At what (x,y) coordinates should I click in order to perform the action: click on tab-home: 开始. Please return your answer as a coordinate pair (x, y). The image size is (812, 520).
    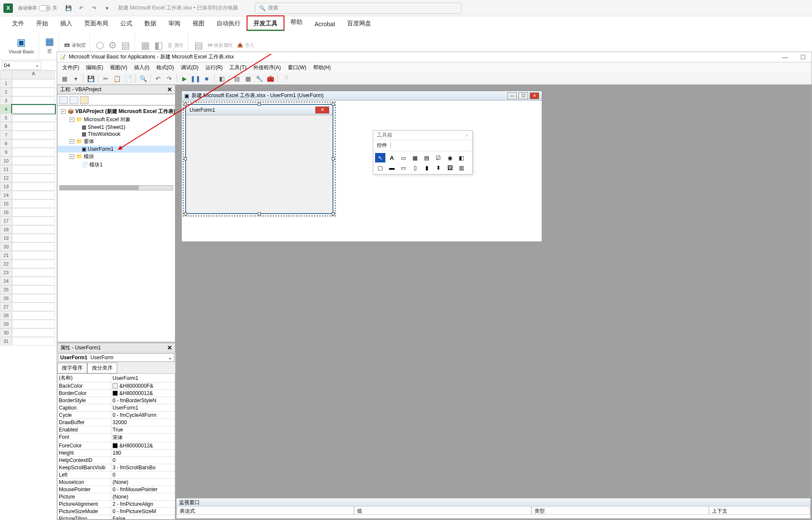
    Looking at the image, I should click on (42, 24).